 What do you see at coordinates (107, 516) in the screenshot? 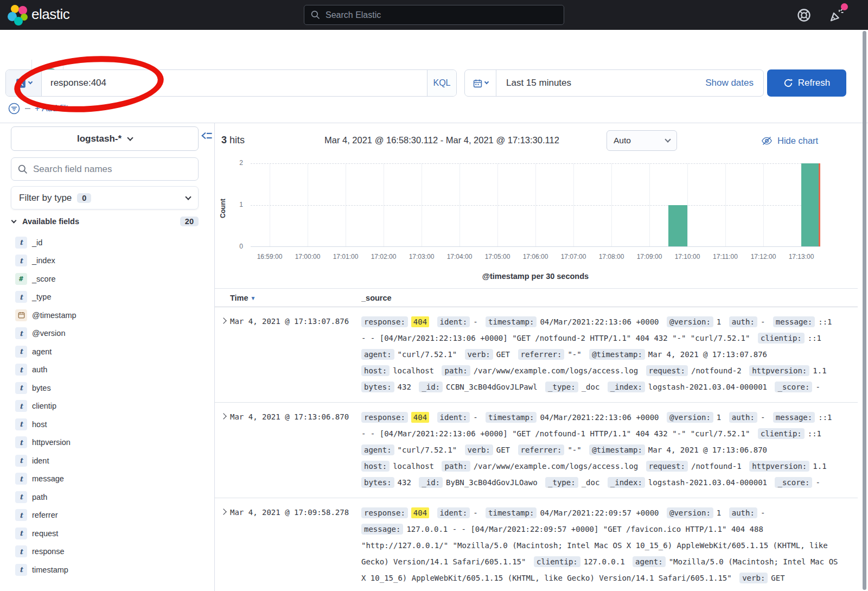
I see `field-item-referrer: treferrer` at bounding box center [107, 516].